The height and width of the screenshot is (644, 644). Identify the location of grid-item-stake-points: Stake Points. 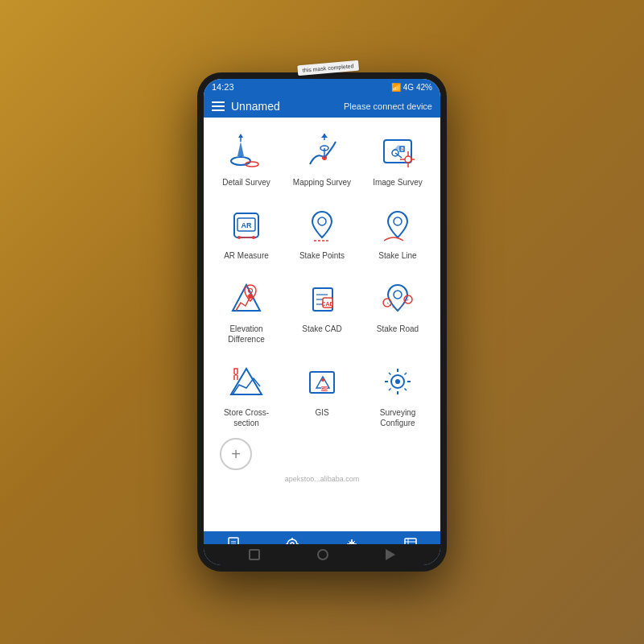
(322, 232).